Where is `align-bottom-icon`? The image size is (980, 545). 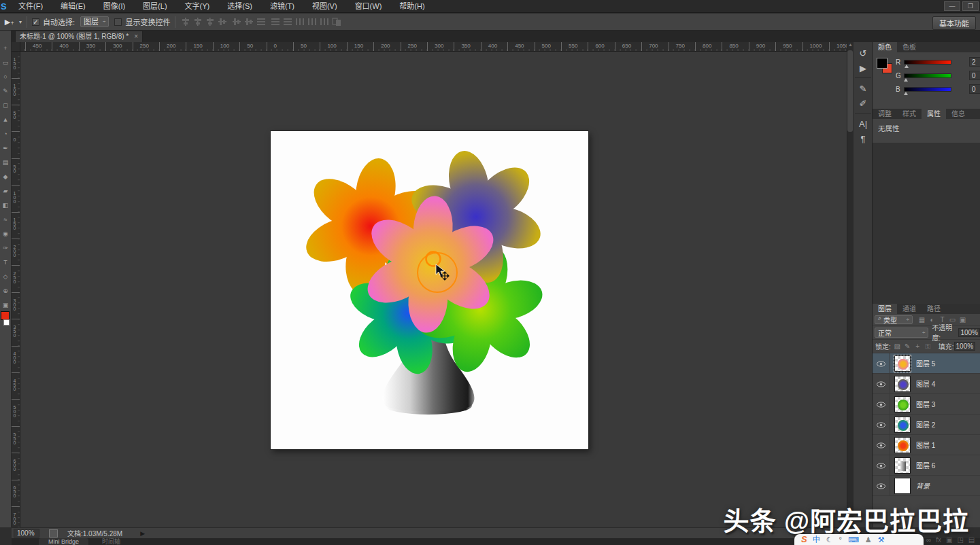
align-bottom-icon is located at coordinates (249, 22).